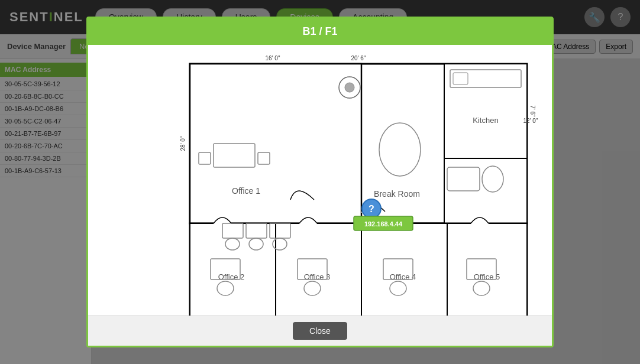 The height and width of the screenshot is (364, 640). Describe the element at coordinates (358, 58) in the screenshot. I see `svg-text: 20' 6"` at that location.